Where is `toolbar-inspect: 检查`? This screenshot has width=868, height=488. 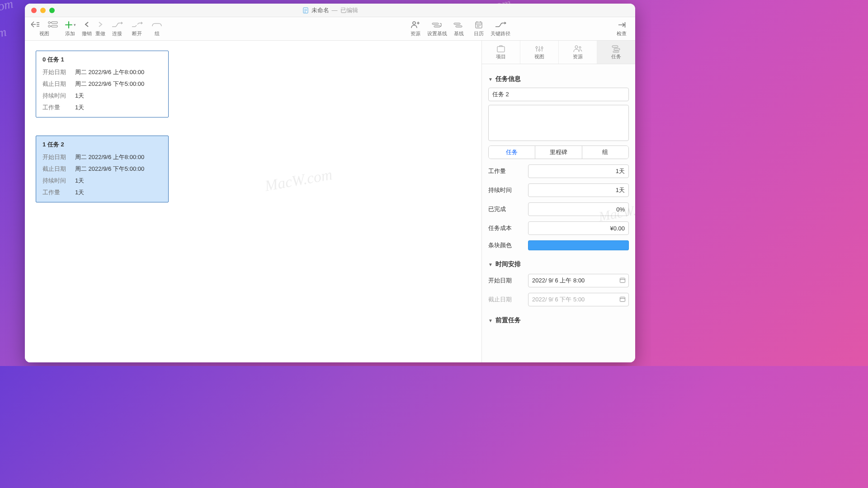 toolbar-inspect: 检查 is located at coordinates (622, 29).